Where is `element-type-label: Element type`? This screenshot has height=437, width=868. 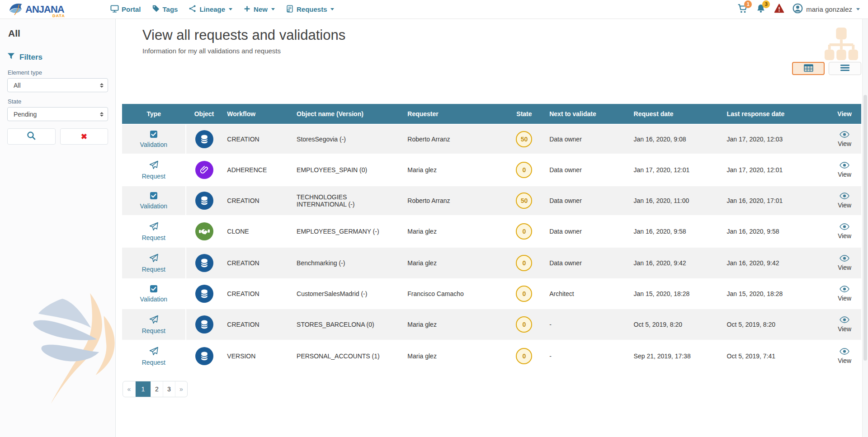
element-type-label: Element type is located at coordinates (58, 72).